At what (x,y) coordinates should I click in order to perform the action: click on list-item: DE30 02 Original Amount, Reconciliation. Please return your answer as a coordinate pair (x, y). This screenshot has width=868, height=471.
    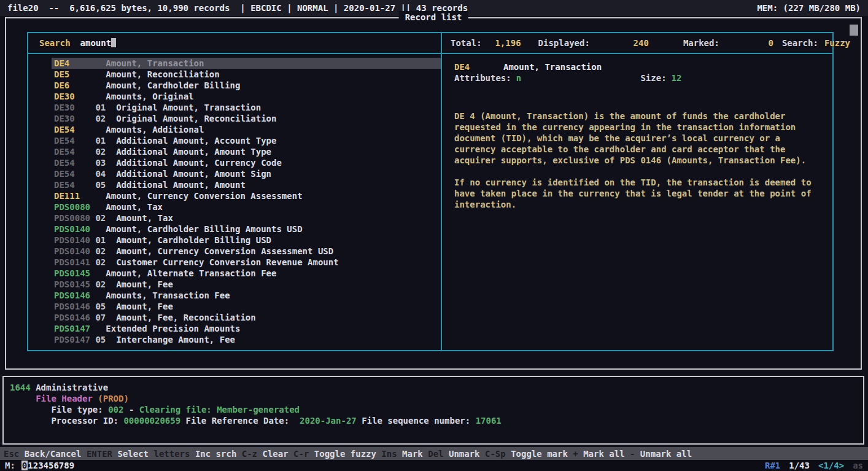
    Looking at the image, I should click on (246, 119).